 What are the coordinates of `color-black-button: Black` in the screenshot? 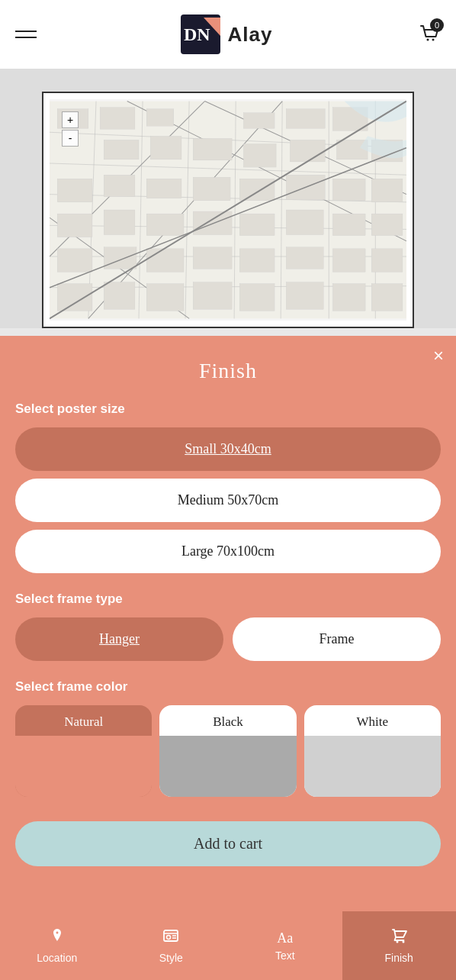 It's located at (227, 751).